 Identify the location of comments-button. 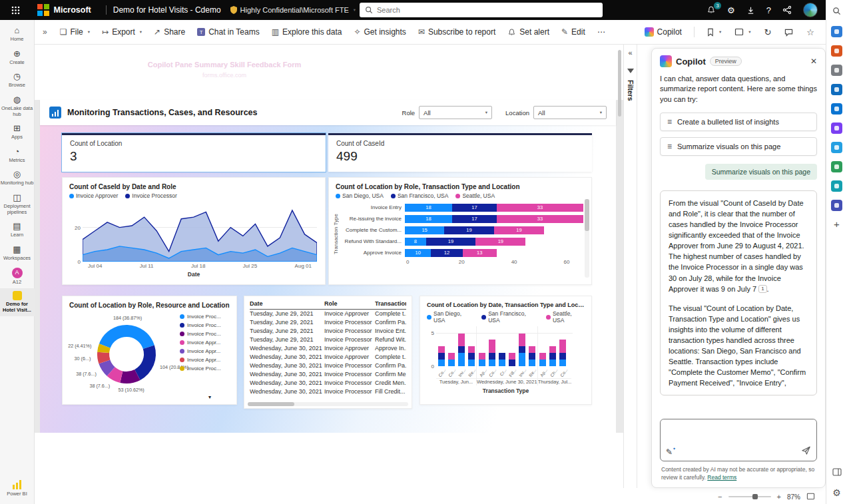
(788, 32).